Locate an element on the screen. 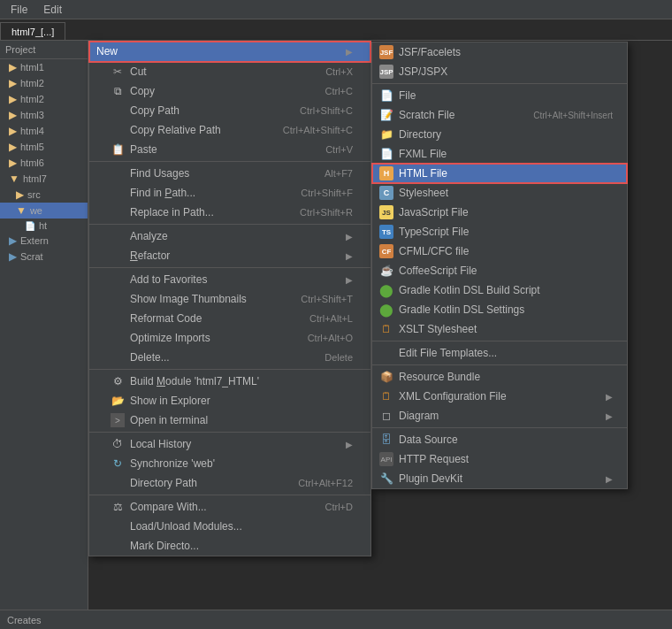  cut-shortcut: Ctrl+X is located at coordinates (340, 72).